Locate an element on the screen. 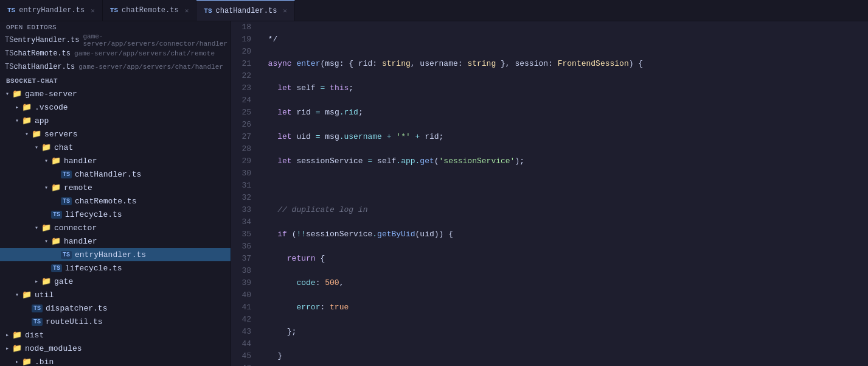  code-line: */ is located at coordinates (557, 40).